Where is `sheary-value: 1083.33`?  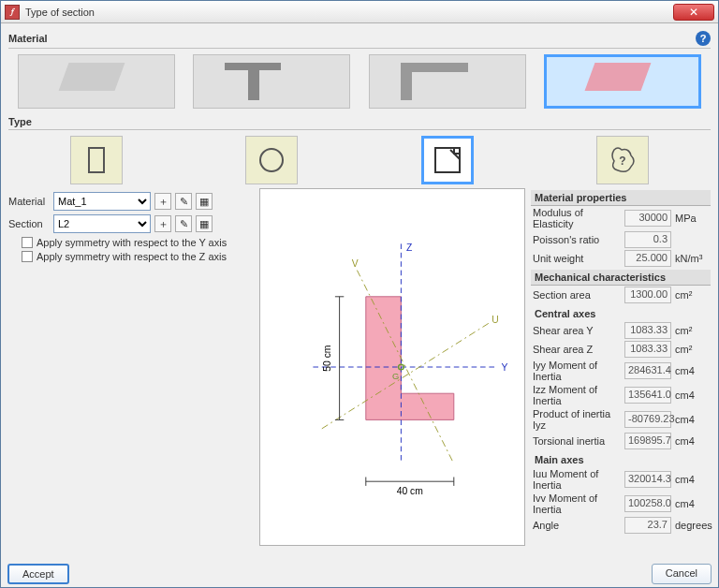
sheary-value: 1083.33 is located at coordinates (648, 331).